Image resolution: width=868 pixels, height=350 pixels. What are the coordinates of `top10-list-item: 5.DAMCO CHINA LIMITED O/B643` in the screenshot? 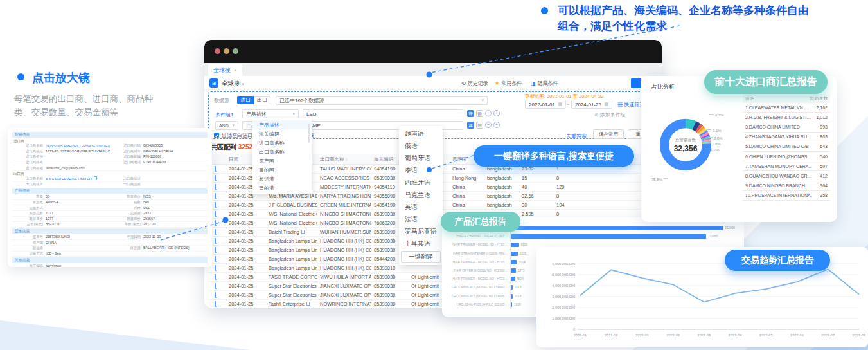 It's located at (786, 147).